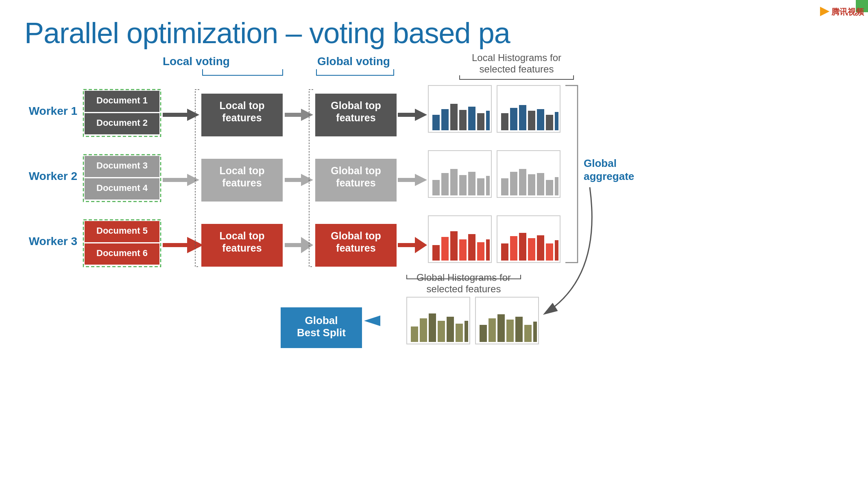 This screenshot has width=868, height=482. I want to click on h3b5, so click(472, 184).